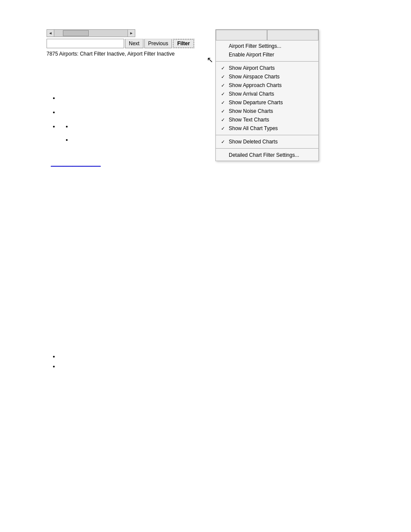 This screenshot has width=411, height=532. Describe the element at coordinates (224, 120) in the screenshot. I see `text-charts-checkmark: ✓` at that location.